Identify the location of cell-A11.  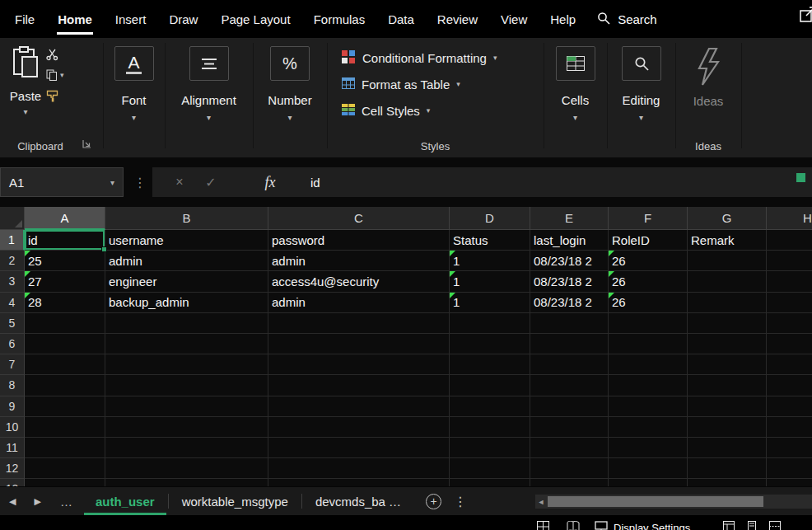
(65, 448).